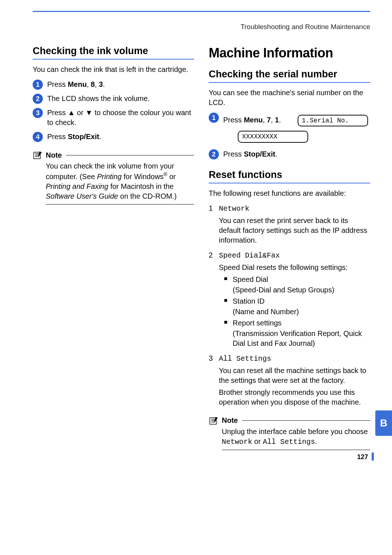 This screenshot has height=555, width=392. I want to click on t: (Transmission Verification Report, Quick…, so click(301, 339).